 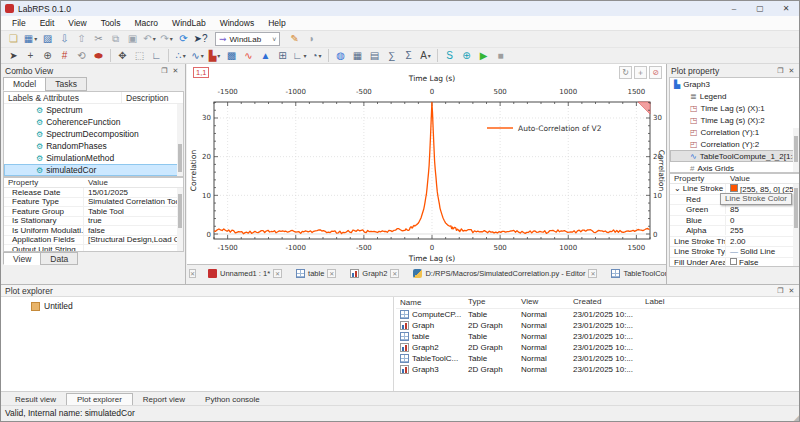 What do you see at coordinates (734, 263) in the screenshot?
I see `curve-property-row: Fill Under AreaFalse` at bounding box center [734, 263].